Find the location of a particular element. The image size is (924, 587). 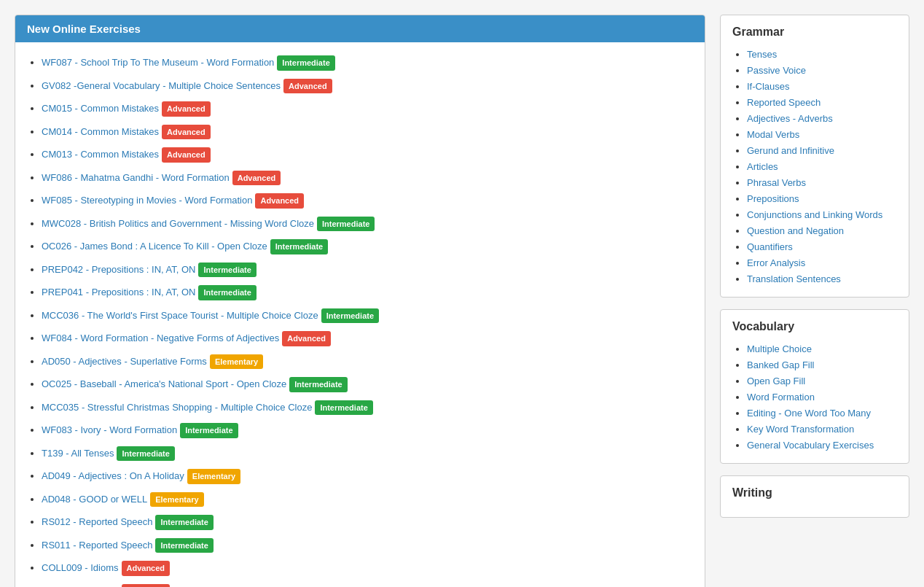

sidebar-list-item: Error Analysis is located at coordinates (822, 263).